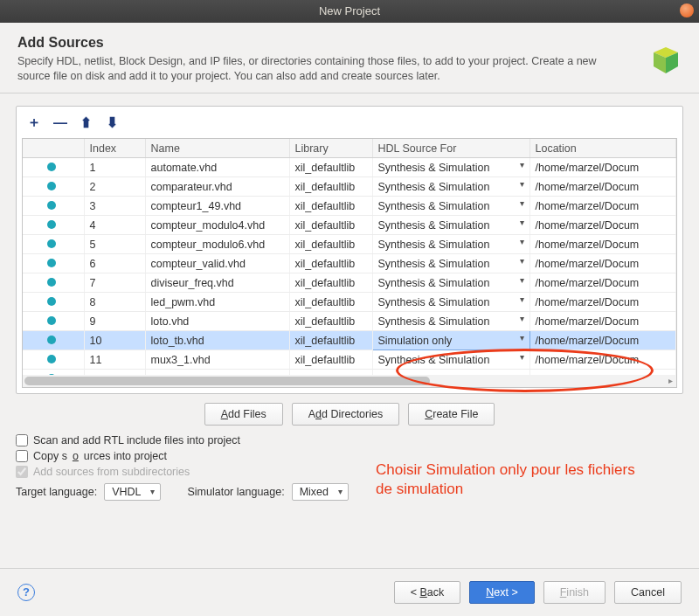  I want to click on finish-button: Finish, so click(575, 592).